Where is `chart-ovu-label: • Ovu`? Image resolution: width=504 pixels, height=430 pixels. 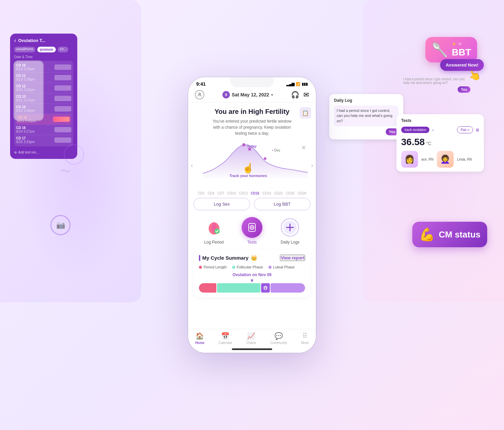
chart-ovu-label: • Ovu is located at coordinates (276, 150).